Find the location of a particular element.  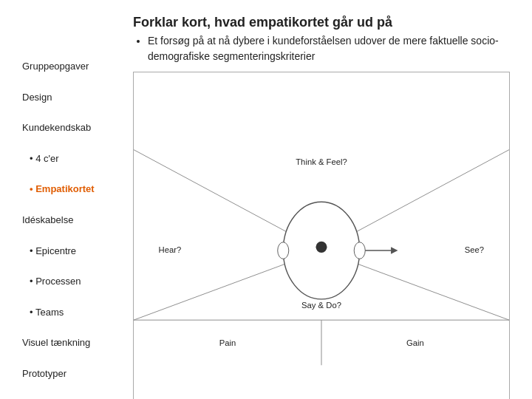

slide-title: Forklar kort, hvad empatikortet går ud p… is located at coordinates (321, 22).